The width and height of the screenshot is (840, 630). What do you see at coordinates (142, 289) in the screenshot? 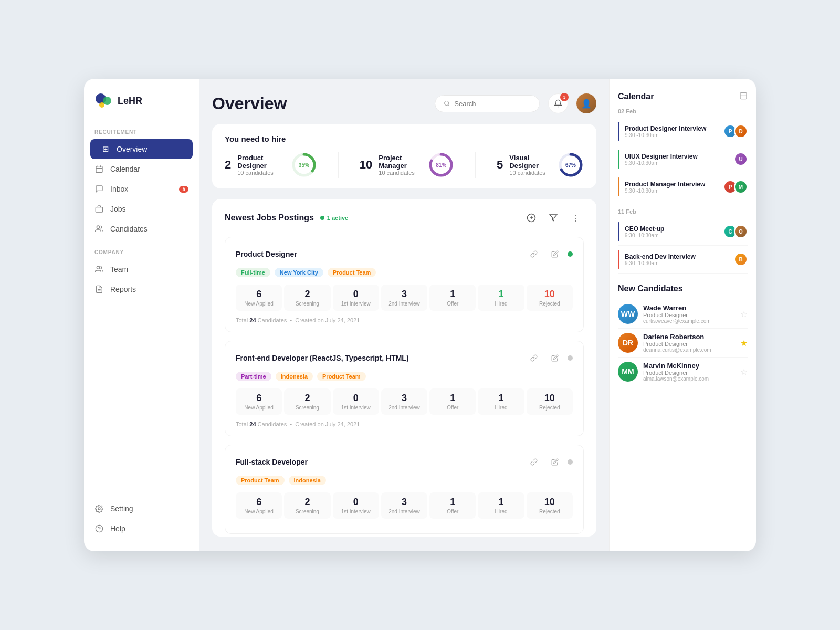
I see `sidebar-item-reports: Reports` at bounding box center [142, 289].